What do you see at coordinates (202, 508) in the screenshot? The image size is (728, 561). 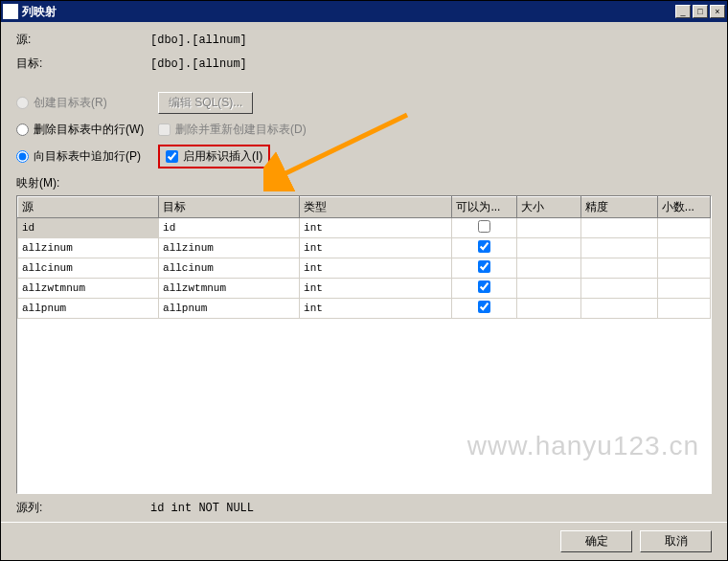 I see `source-column-value: id int NOT NULL` at bounding box center [202, 508].